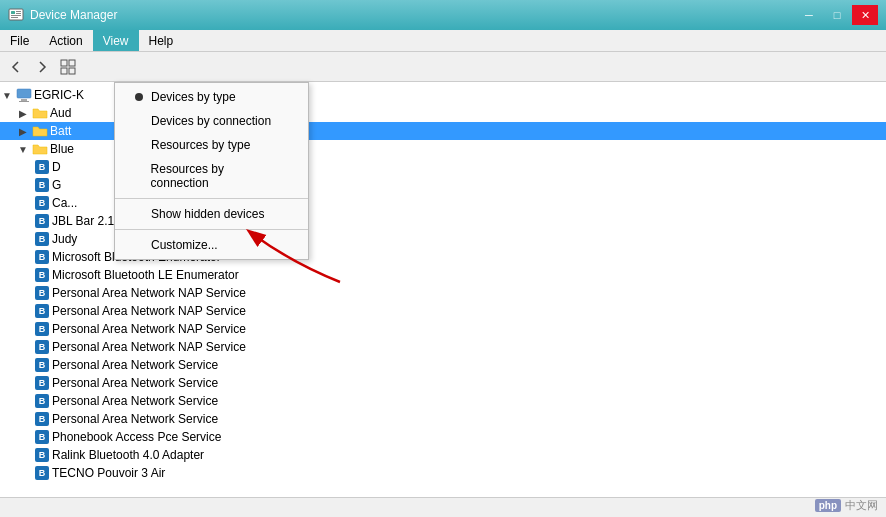  What do you see at coordinates (40, 113) in the screenshot?
I see `folder-icon-aud` at bounding box center [40, 113].